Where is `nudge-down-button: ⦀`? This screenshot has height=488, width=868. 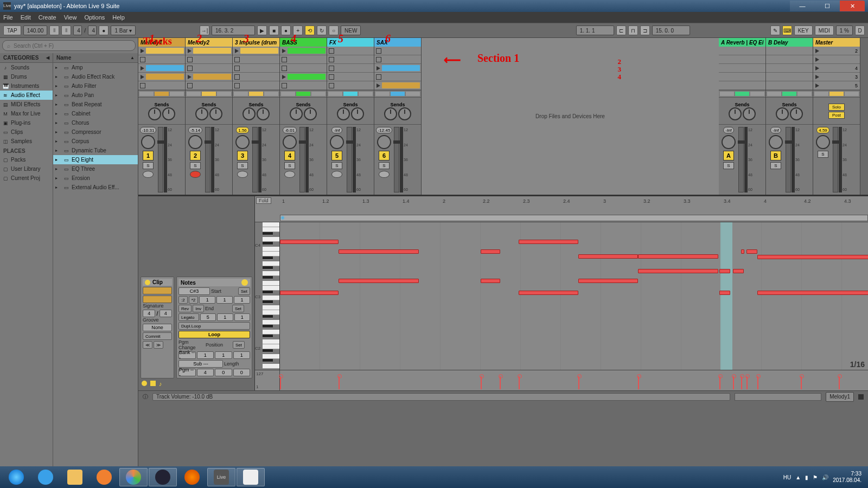 nudge-down-button: ⦀ is located at coordinates (54, 30).